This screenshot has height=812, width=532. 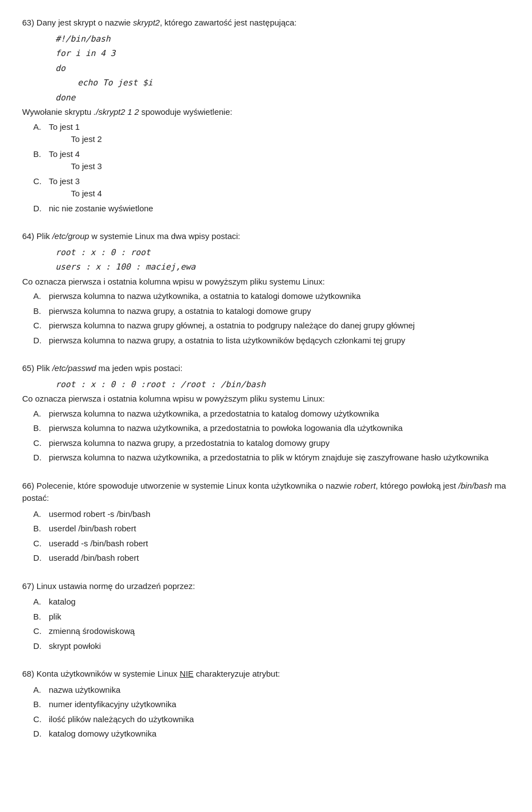 I want to click on q63-number: 63) Dany jest skrypt o nazwie, so click(x=78, y=22).